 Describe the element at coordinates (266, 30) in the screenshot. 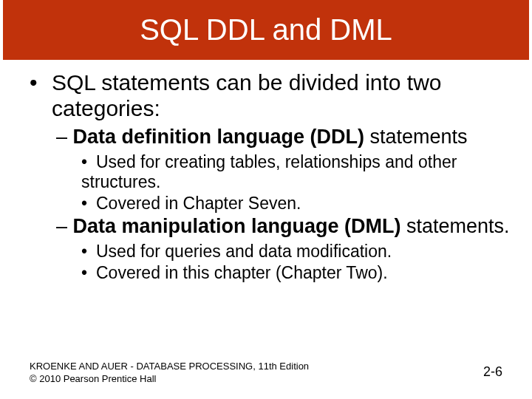

I see `slide-title: SQL DDL and DML` at that location.